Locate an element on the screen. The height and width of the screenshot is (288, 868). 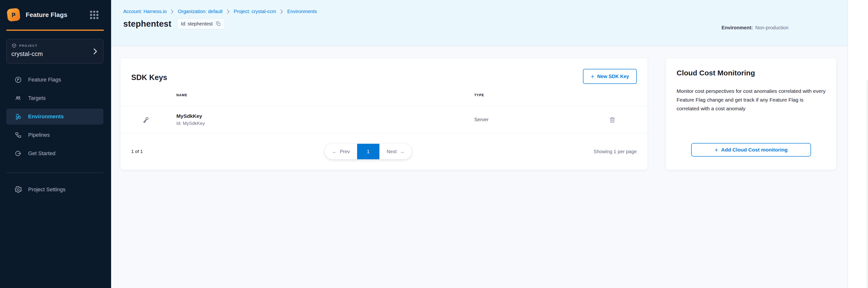
cube-icon is located at coordinates (14, 45).